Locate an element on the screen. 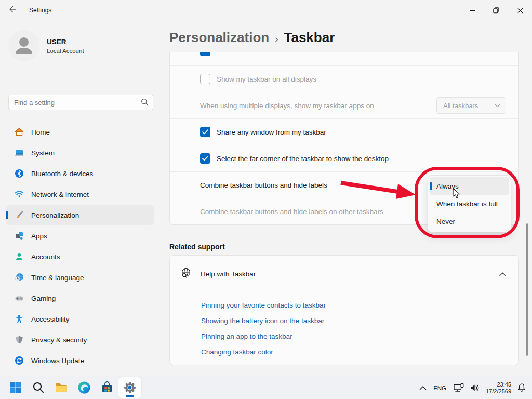  sidebar-item-home: Home is located at coordinates (80, 132).